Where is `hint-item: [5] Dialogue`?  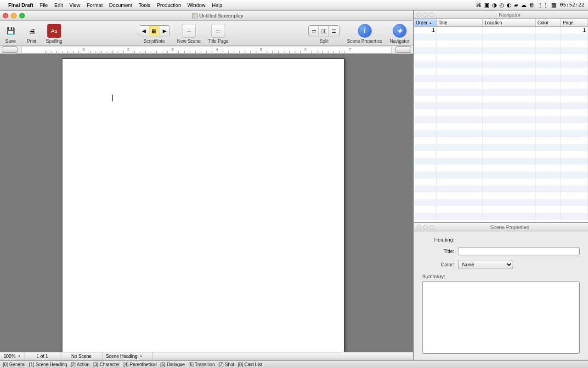 hint-item: [5] Dialogue is located at coordinates (173, 364).